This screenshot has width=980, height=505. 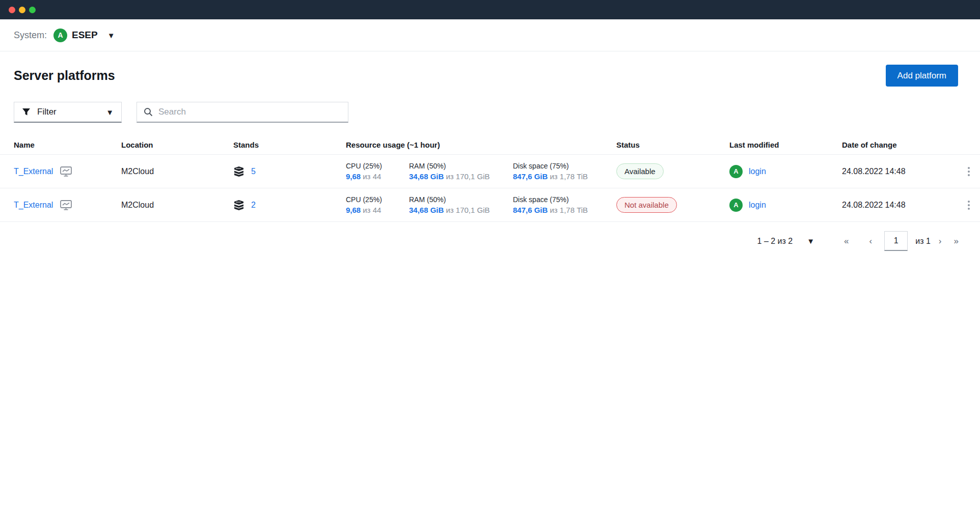 What do you see at coordinates (490, 10) in the screenshot?
I see `window-titlebar` at bounding box center [490, 10].